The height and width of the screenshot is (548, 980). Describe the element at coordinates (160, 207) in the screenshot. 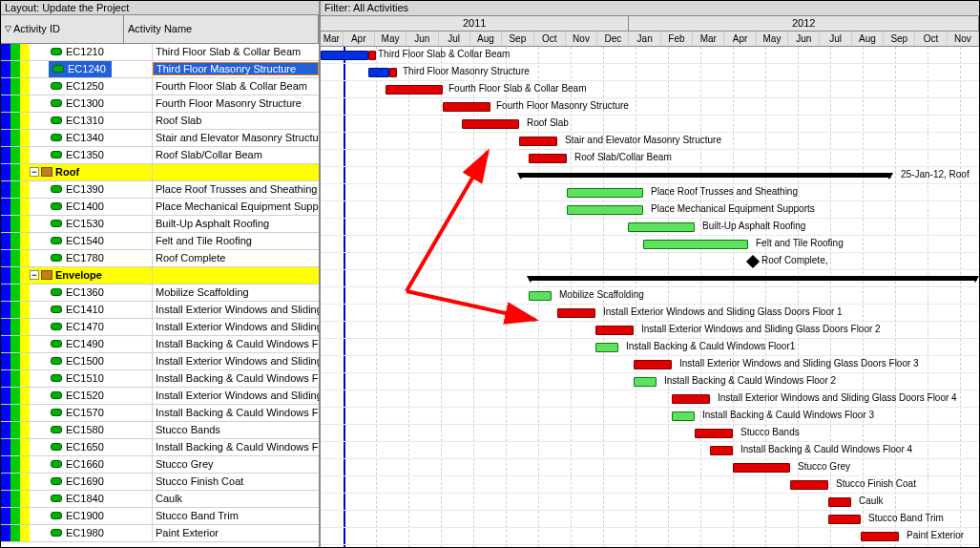

I see `table-row: EC1400Place Mechanical Equipment Support` at that location.